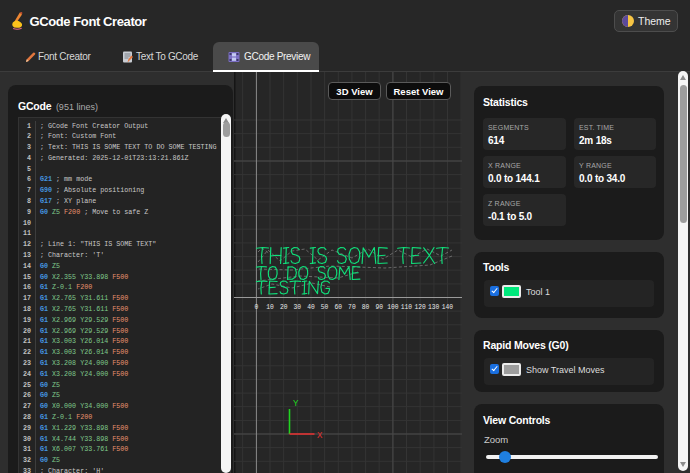  What do you see at coordinates (420, 308) in the screenshot?
I see `svg-text: 120` at bounding box center [420, 308].